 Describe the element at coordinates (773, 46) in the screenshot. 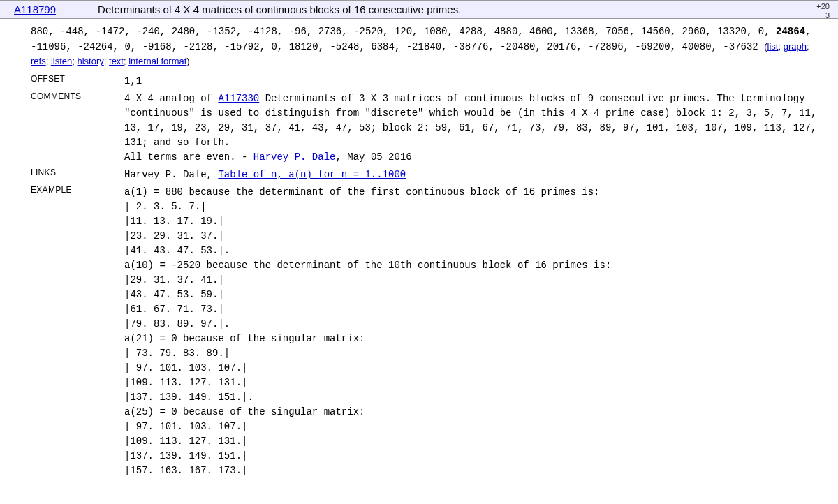

I see `link-list: list` at that location.